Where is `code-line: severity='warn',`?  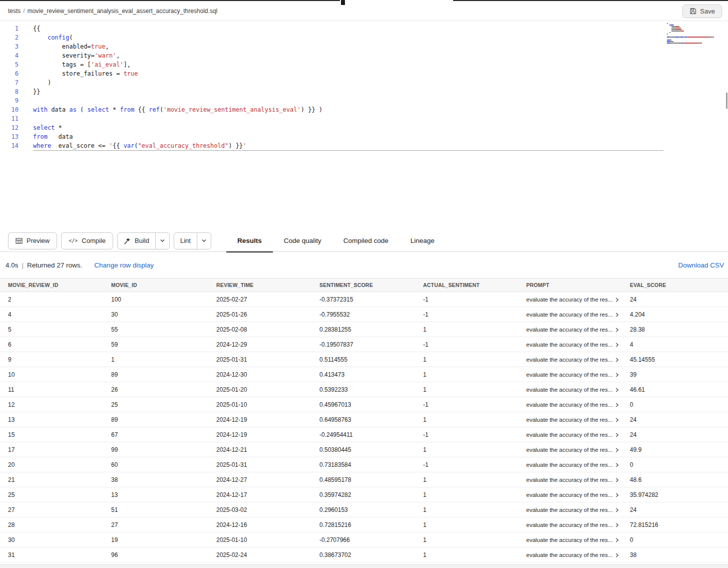 code-line: severity='warn', is located at coordinates (381, 56).